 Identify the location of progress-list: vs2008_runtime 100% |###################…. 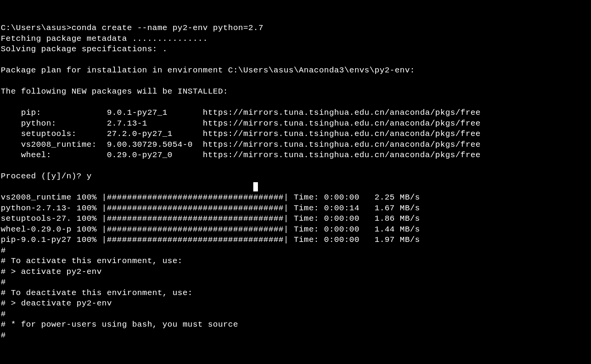
(210, 219).